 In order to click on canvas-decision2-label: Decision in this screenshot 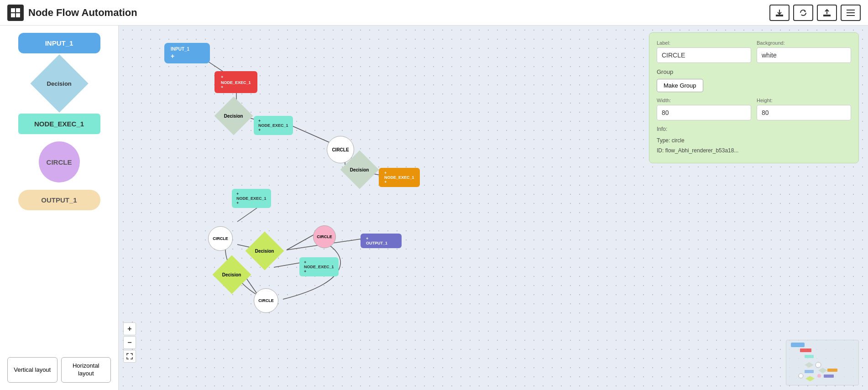, I will do `click(360, 170)`.